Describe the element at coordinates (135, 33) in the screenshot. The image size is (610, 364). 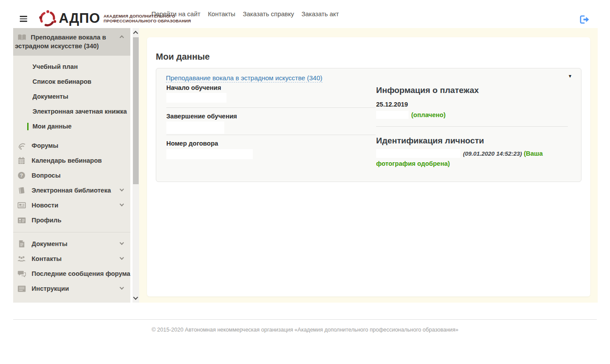
I see `scroll-up-icon` at that location.